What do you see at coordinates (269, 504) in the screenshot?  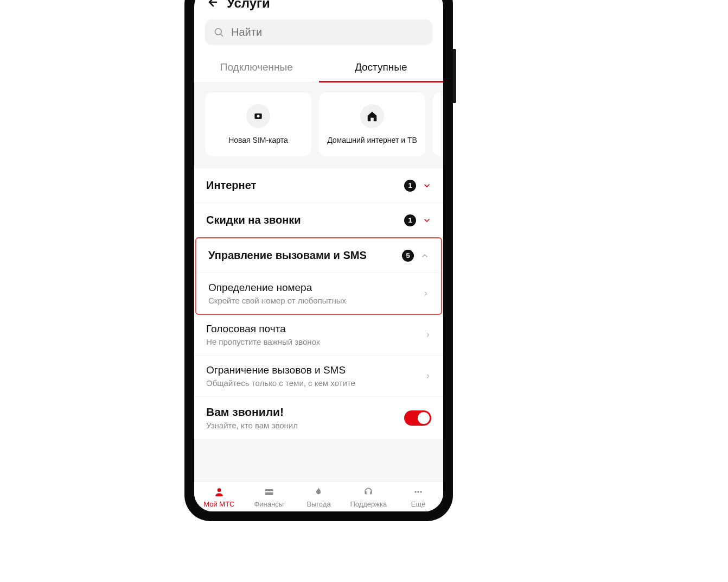 I see `nav-label: Финансы` at bounding box center [269, 504].